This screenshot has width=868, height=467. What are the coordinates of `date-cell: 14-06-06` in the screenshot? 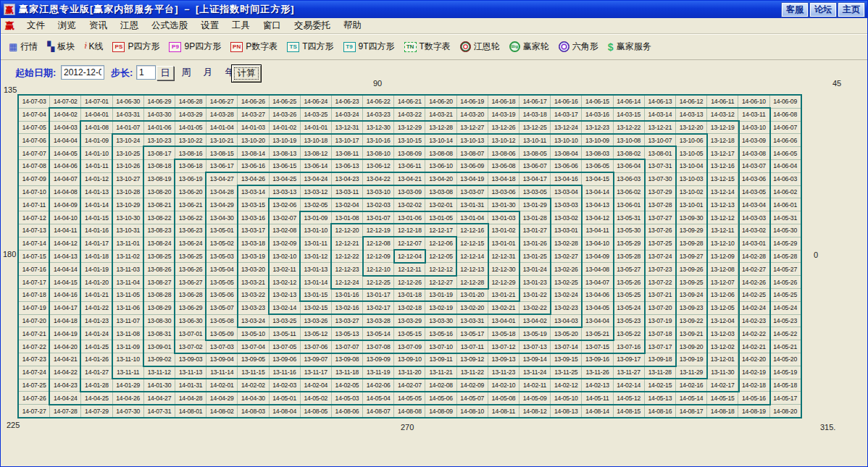 It's located at (785, 140).